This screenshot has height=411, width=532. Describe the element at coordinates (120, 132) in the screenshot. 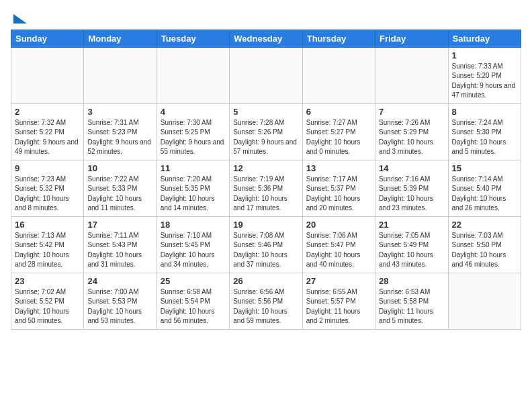

I see `day-cell-3: 3Sunrise: 7:31 AMSunset: 5:23 PMDaylight…` at that location.